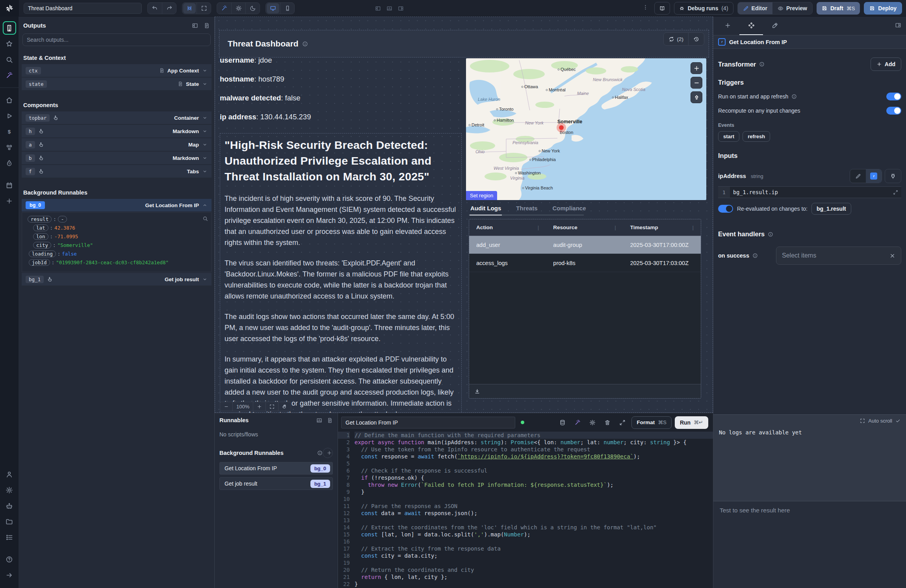 This screenshot has width=906, height=588. Describe the element at coordinates (728, 26) in the screenshot. I see `insert-tab` at that location.